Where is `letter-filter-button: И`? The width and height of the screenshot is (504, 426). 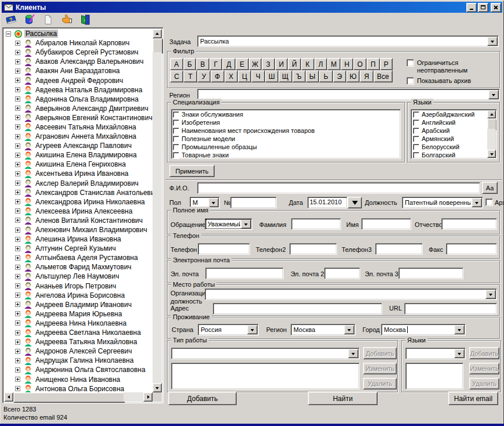 letter-filter-button: И is located at coordinates (282, 64).